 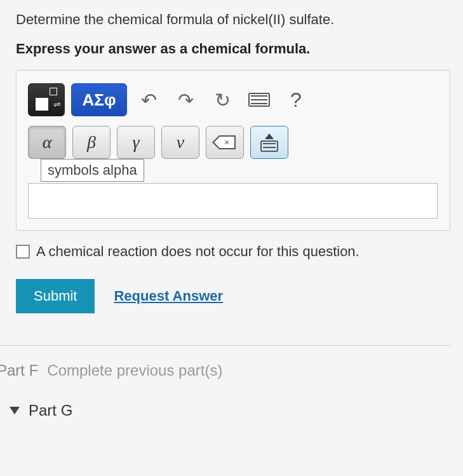 What do you see at coordinates (233, 20) in the screenshot?
I see `question-text: Determine the chemical formula of nickel…` at bounding box center [233, 20].